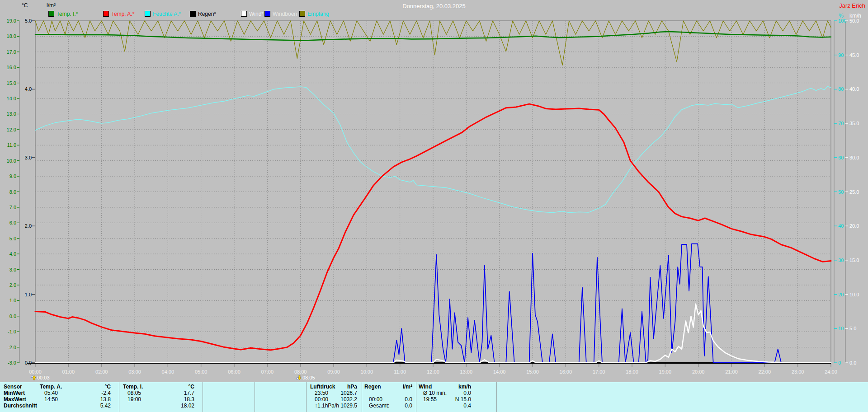 Image resolution: width=868 pixels, height=412 pixels. What do you see at coordinates (13, 387) in the screenshot?
I see `table-row-label: Sensor` at bounding box center [13, 387].